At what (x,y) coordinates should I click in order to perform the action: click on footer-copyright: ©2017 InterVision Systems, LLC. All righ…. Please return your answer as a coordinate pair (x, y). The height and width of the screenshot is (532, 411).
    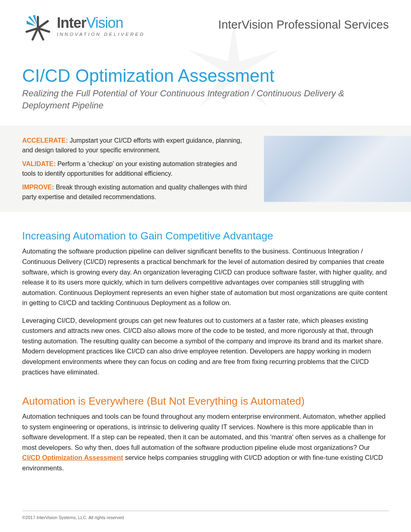
    Looking at the image, I should click on (73, 517).